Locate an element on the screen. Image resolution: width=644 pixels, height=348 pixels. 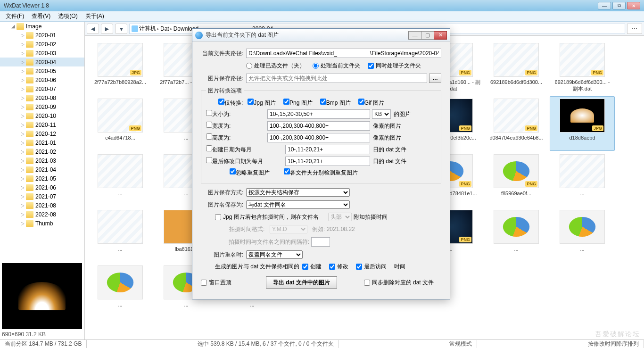
tree-item-2021-07: ▷2021-07 is located at coordinates (42, 196).